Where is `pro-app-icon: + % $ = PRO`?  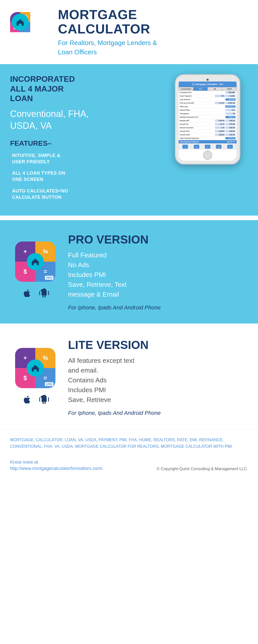 pro-app-icon: + % $ = PRO is located at coordinates (35, 262).